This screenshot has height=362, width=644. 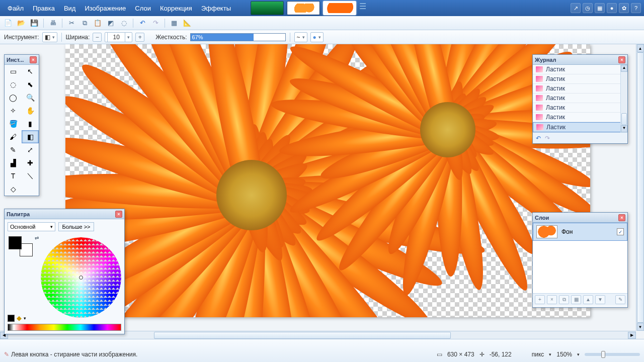 I want to click on vertical-scrollbar: ▲ ▼, so click(x=640, y=188).